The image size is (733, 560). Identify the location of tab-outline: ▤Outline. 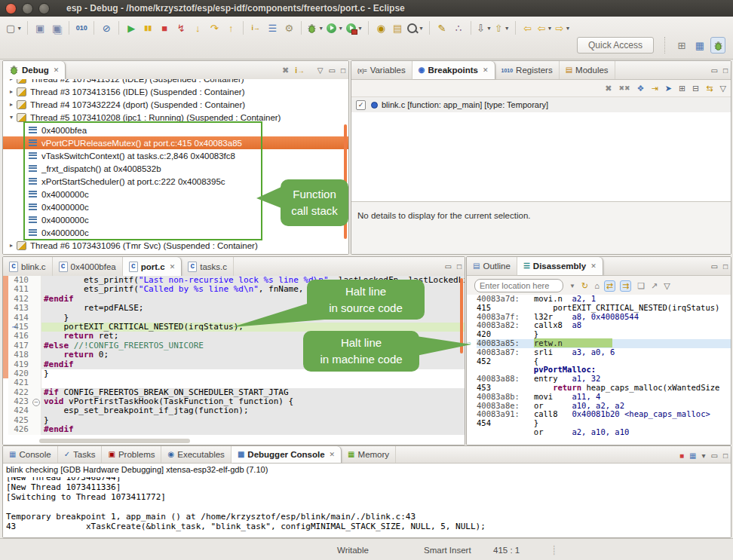
(492, 266).